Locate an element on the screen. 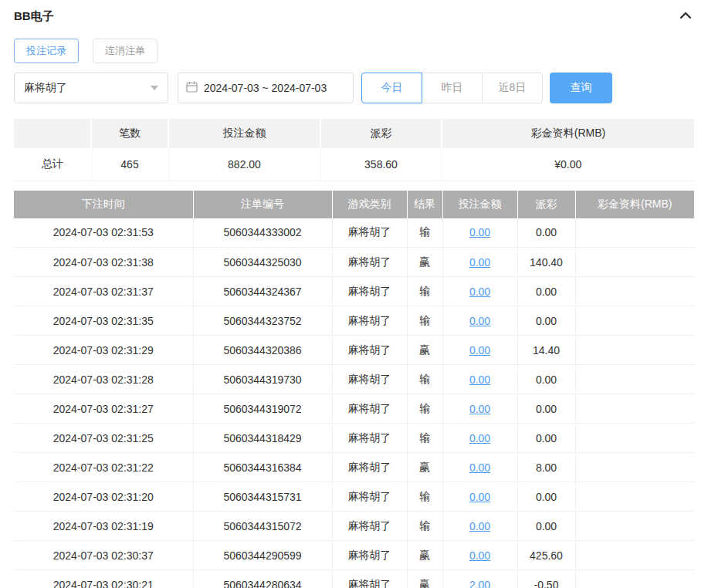 This screenshot has width=708, height=588. page-title: BB电子 is located at coordinates (34, 17).